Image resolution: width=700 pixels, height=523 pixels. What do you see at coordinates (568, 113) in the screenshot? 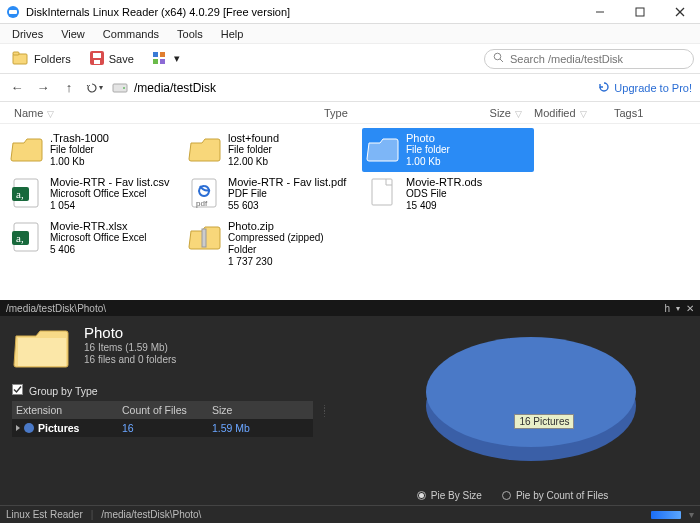
I see `col-modified: Modified▽` at bounding box center [568, 113].